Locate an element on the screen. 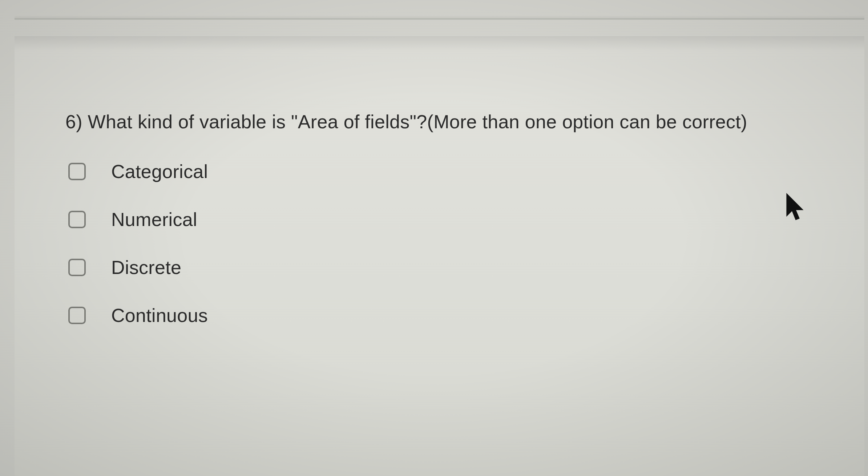  option-label: Categorical is located at coordinates (160, 172).